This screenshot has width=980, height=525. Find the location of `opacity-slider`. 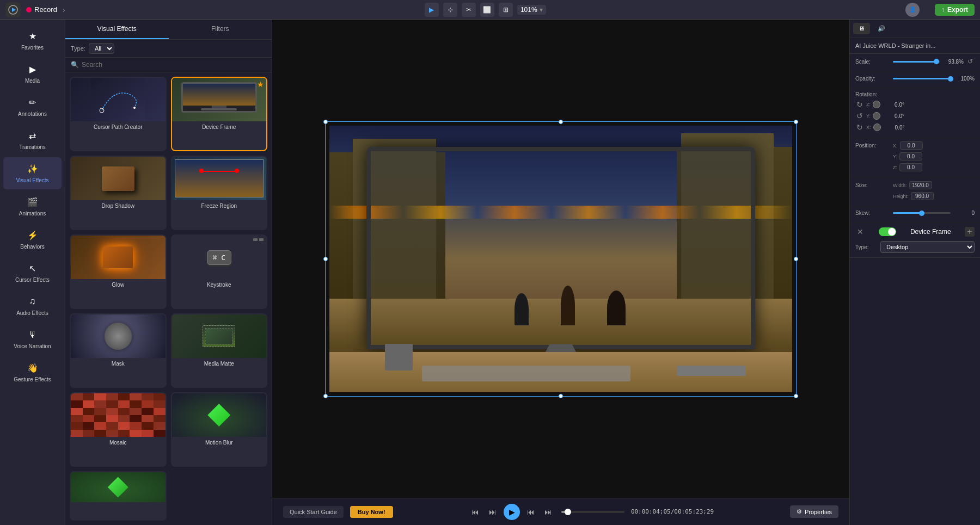

opacity-slider is located at coordinates (922, 78).